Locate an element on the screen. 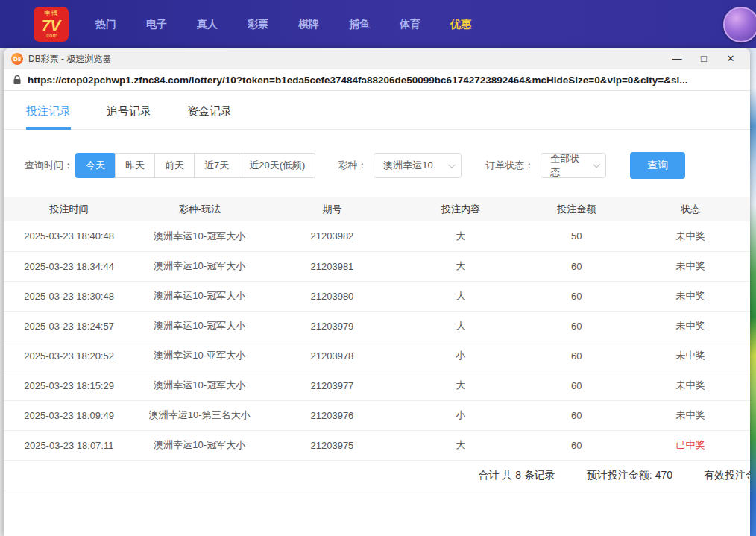 This screenshot has height=536, width=756. time-option-yesterday: 昨天 is located at coordinates (135, 165).